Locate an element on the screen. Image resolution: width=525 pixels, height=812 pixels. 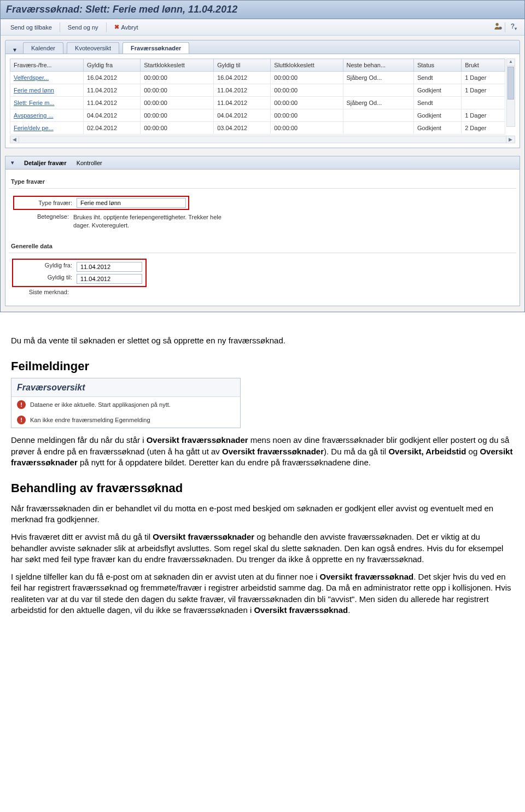
tabstrip: ▾ Kalender Kvoteoversikt Fraværssøknader is located at coordinates (262, 47).